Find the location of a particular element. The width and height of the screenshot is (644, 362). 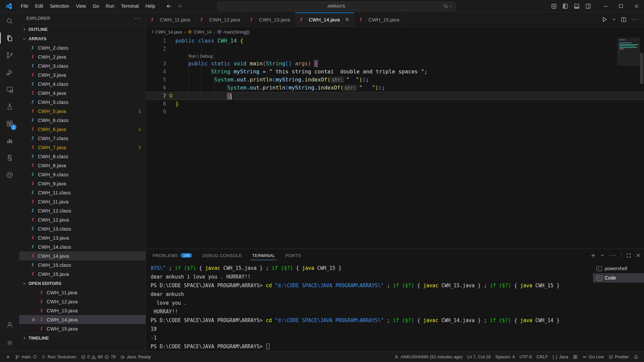

command-center-search: ARRAYS is located at coordinates (336, 6).